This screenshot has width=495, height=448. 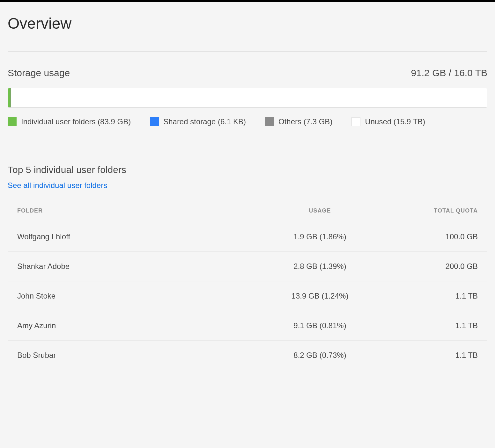 What do you see at coordinates (205, 122) in the screenshot?
I see `legend-label: Shared storage (6.1 KB)` at bounding box center [205, 122].